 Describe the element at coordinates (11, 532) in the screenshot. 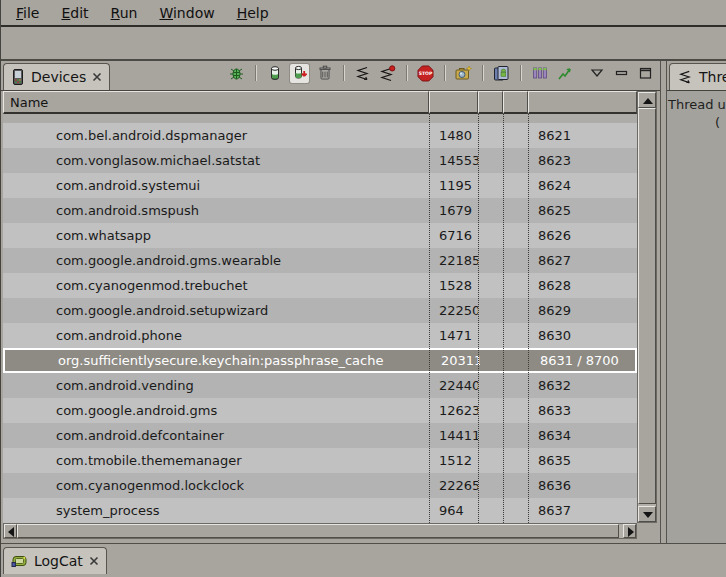

I see `left-arrow-icon` at that location.